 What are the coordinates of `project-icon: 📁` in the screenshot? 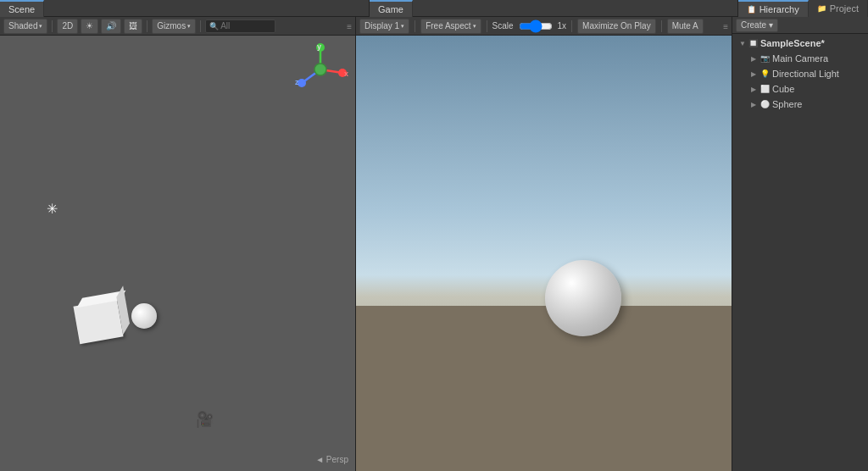 It's located at (822, 8).